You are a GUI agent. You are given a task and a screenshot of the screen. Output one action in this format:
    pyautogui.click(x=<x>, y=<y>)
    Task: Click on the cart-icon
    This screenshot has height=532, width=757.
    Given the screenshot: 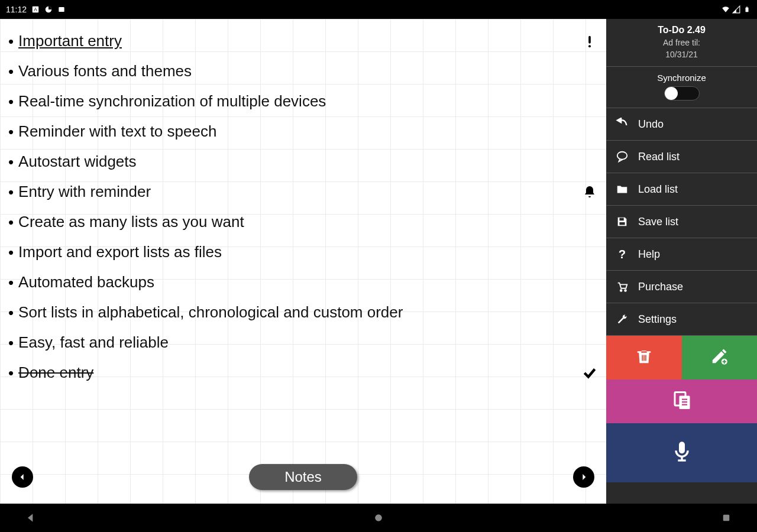 What is the action you would take?
    pyautogui.click(x=622, y=287)
    